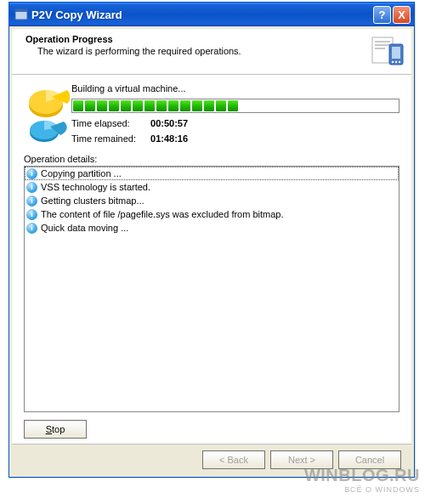  Describe the element at coordinates (212, 14) in the screenshot. I see `titlebar: P2V Copy Wizard ? X` at that location.